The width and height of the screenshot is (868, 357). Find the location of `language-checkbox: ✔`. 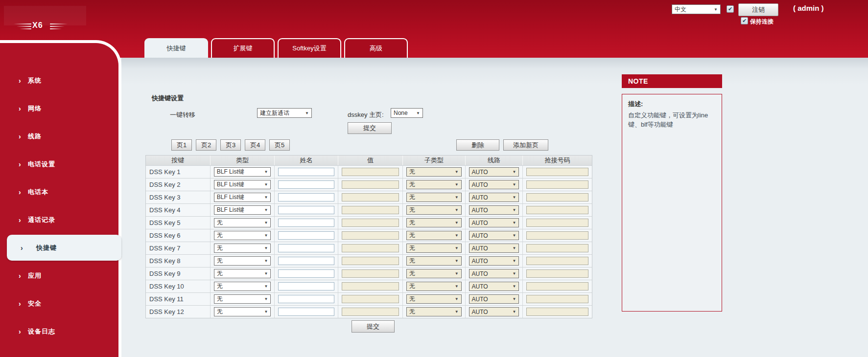

language-checkbox: ✔ is located at coordinates (730, 9).